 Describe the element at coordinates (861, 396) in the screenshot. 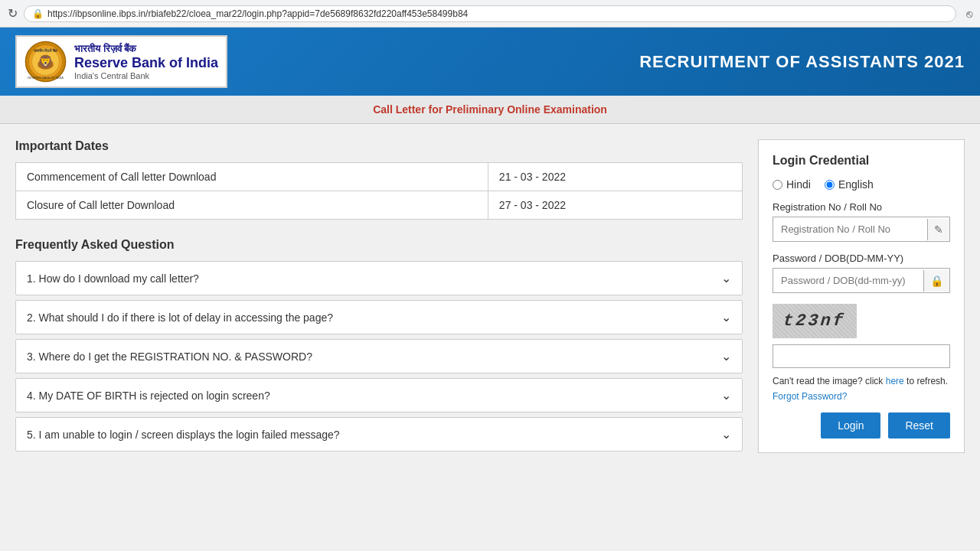

I see `forgot-password-link: Forgot Password?` at that location.